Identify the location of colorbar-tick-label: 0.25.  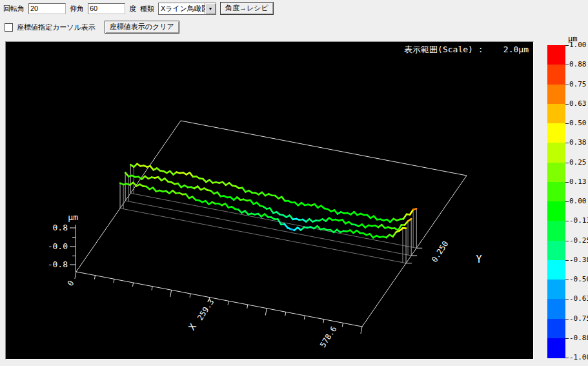
(578, 163).